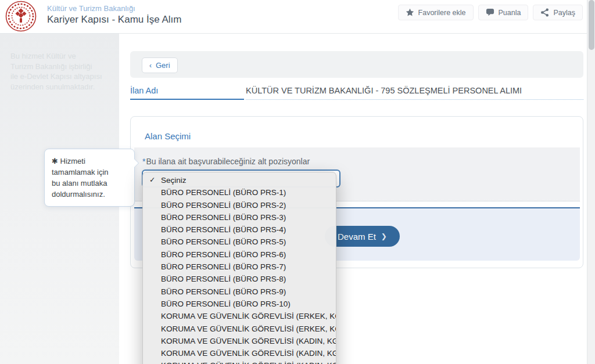 The width and height of the screenshot is (595, 364). Describe the element at coordinates (187, 99) in the screenshot. I see `announcement-underline` at that location.